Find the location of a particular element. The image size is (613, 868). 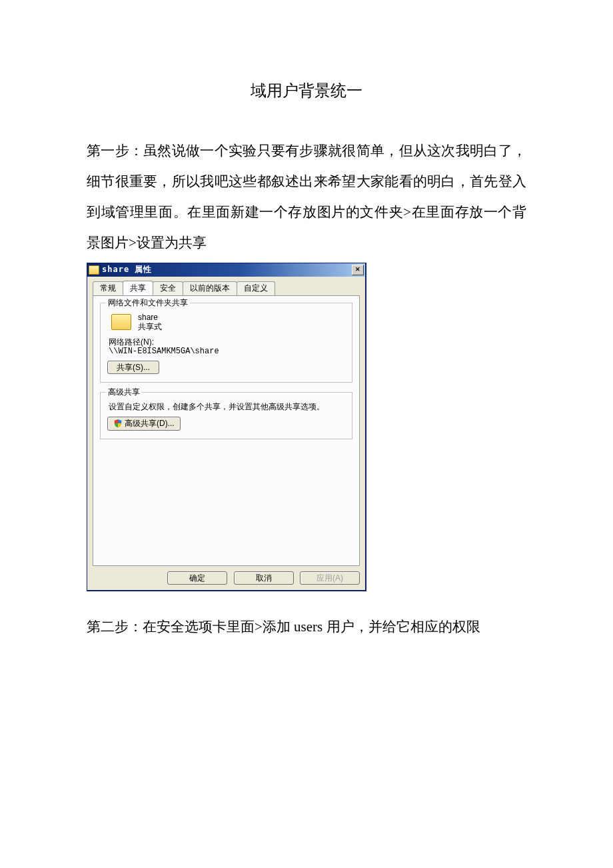

dialog-button-row: 确定 取消 应用(A) is located at coordinates (227, 575).